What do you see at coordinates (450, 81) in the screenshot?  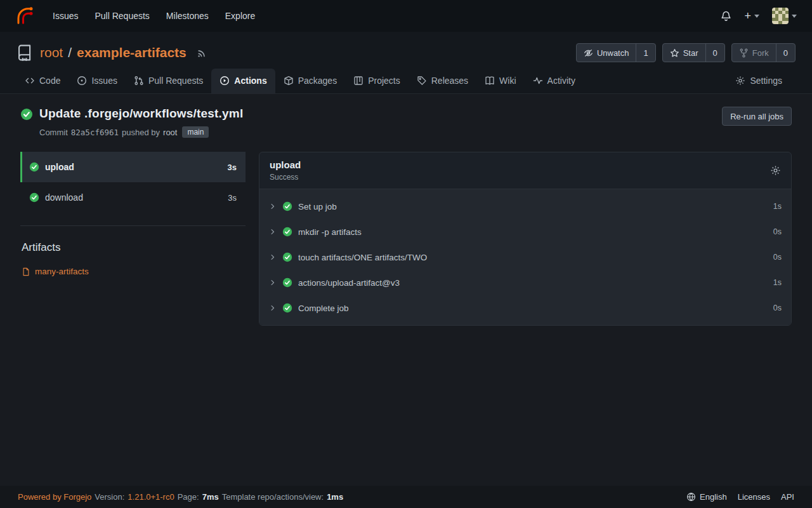 I see `tab-releases-label: Releases` at bounding box center [450, 81].